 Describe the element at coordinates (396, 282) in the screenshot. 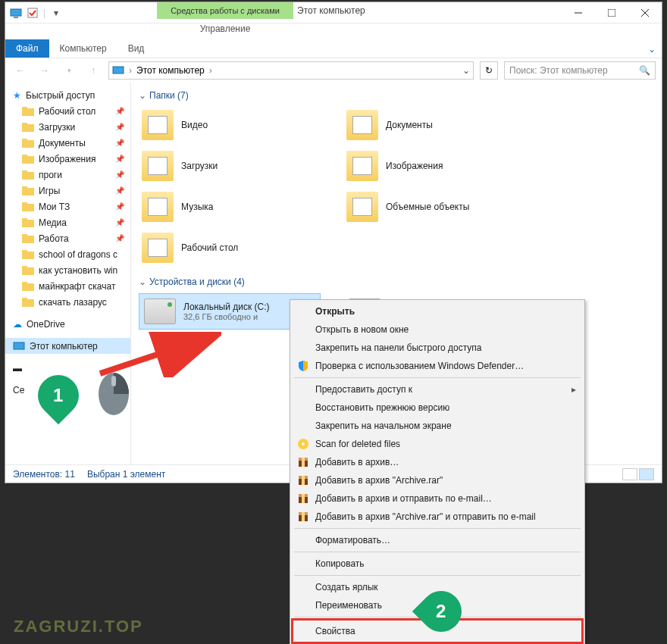

I see `drives-group-header: ⌄Устройства и диски (4)` at that location.